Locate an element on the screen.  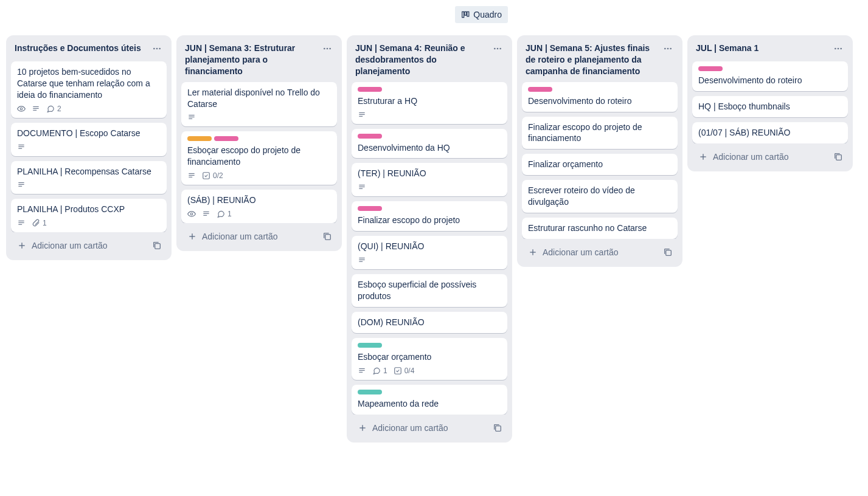
card: Estruturar a HQ is located at coordinates (429, 103).